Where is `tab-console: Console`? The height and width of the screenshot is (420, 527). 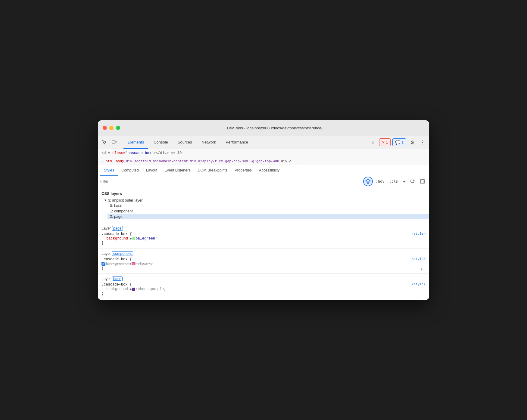 tab-console: Console is located at coordinates (161, 142).